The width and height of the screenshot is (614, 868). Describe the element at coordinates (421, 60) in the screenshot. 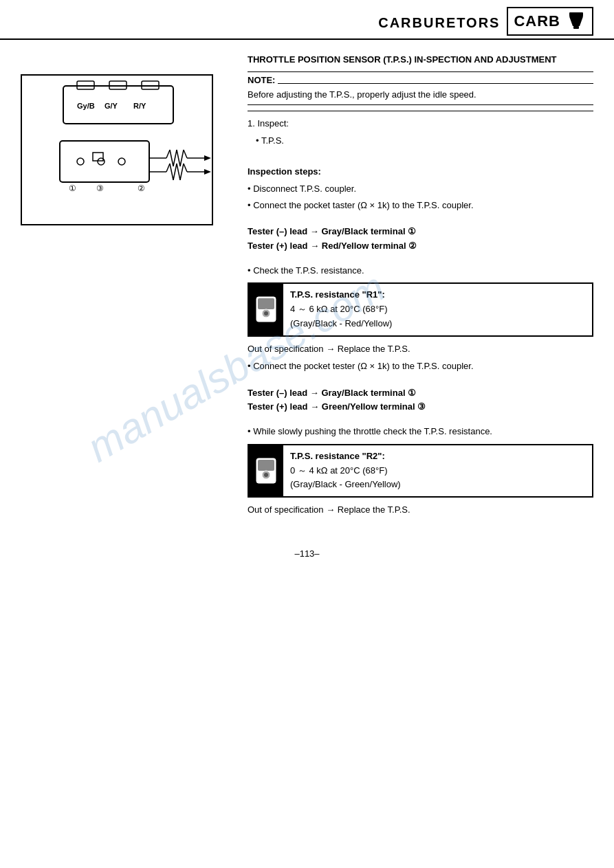

I see `section-heading: THROTTLE POSITION SENSOR (T.P.S.) IN-SPE…` at that location.